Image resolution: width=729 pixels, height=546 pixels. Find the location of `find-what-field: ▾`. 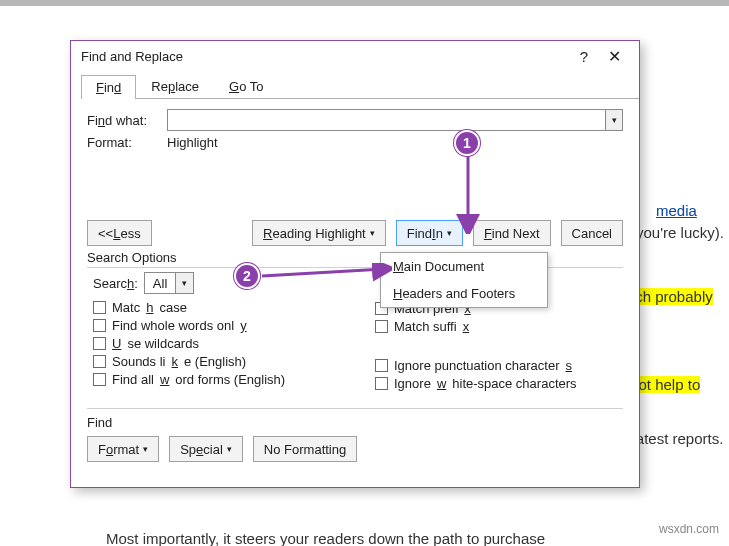

find-what-field: ▾ is located at coordinates (395, 120).